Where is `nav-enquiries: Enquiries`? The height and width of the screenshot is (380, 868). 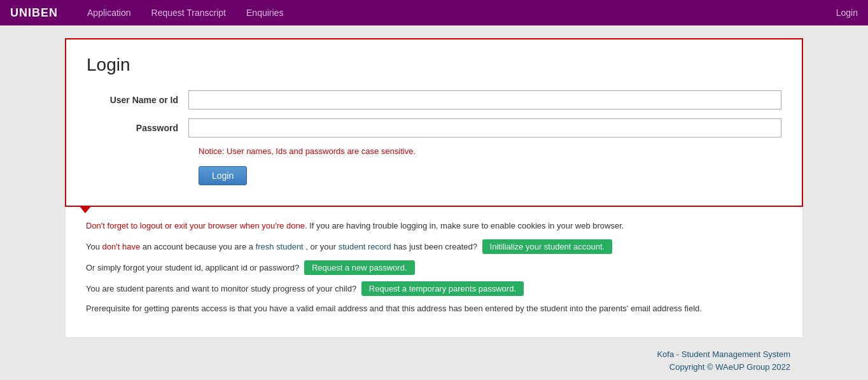
nav-enquiries: Enquiries is located at coordinates (265, 13).